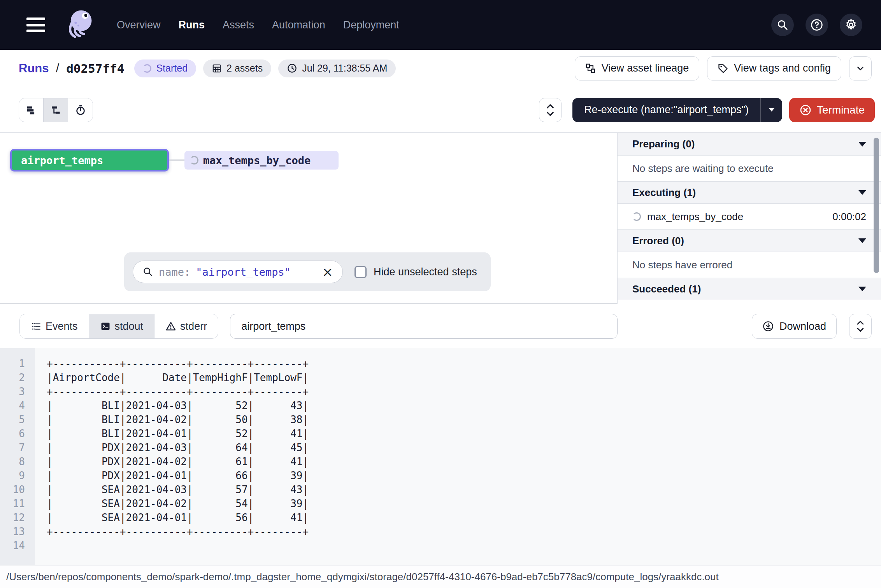 This screenshot has height=588, width=881. What do you see at coordinates (771, 110) in the screenshot?
I see `reexecute-dropdown-button` at bounding box center [771, 110].